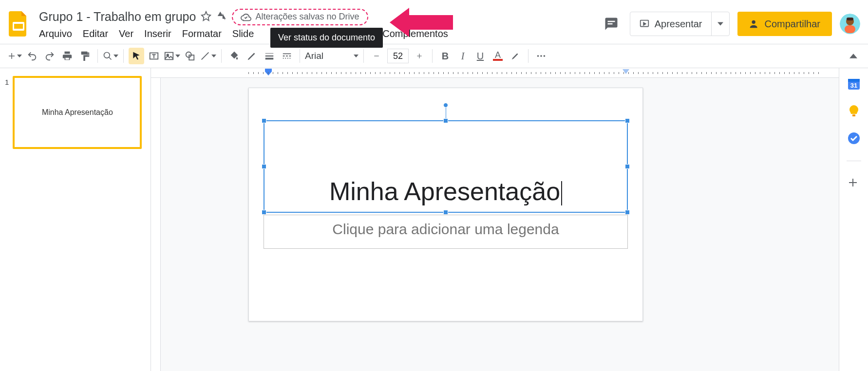  I want to click on present-button: Apresentar, so click(680, 24).